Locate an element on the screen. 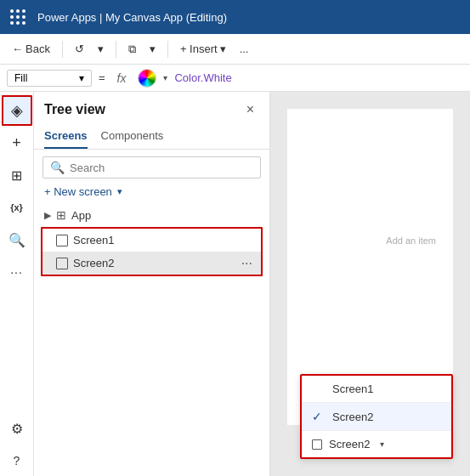 The width and height of the screenshot is (470, 476). checkmark-icon: ✓ is located at coordinates (319, 416).